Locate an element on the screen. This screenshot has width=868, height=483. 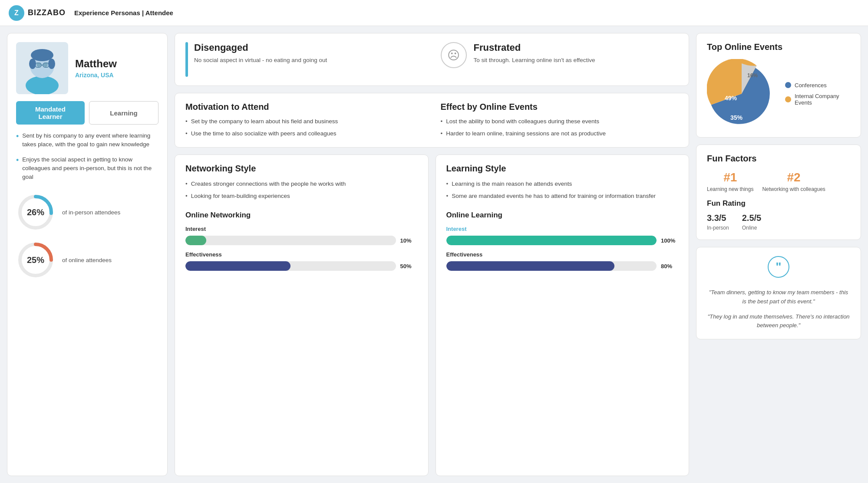
profile-name: Matthew is located at coordinates (96, 64).